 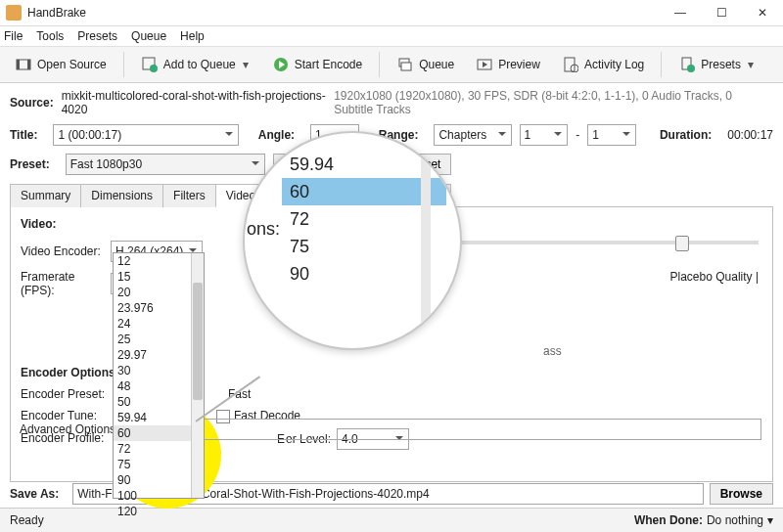 I want to click on menu-bar: File Tools Presets Queue Help, so click(x=392, y=36).